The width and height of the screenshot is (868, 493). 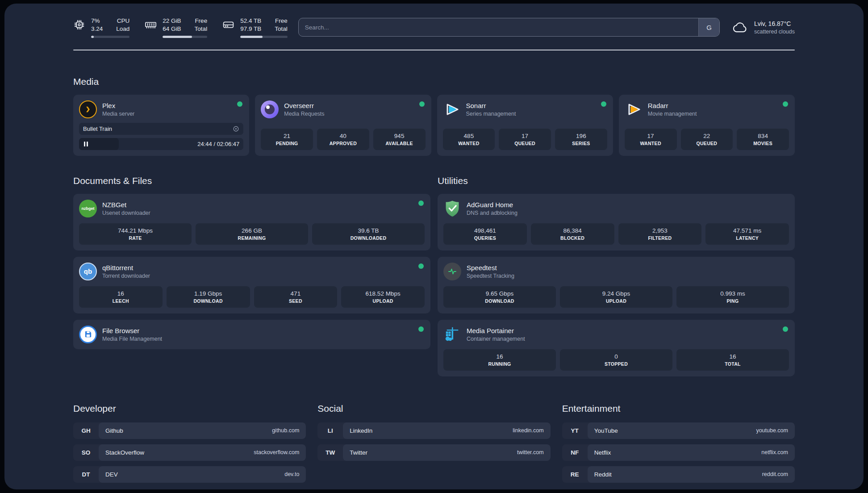 What do you see at coordinates (616, 222) in the screenshot?
I see `service-card-adguard: AdGuard Home DNS and adblocking 498,461Q…` at bounding box center [616, 222].